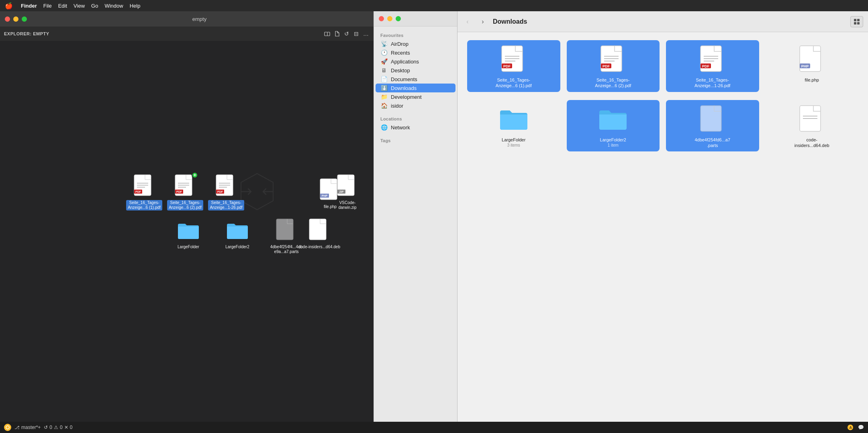 The image size is (868, 433). Describe the element at coordinates (415, 127) in the screenshot. I see `sidebar-item-network: 🌐 Network` at that location.